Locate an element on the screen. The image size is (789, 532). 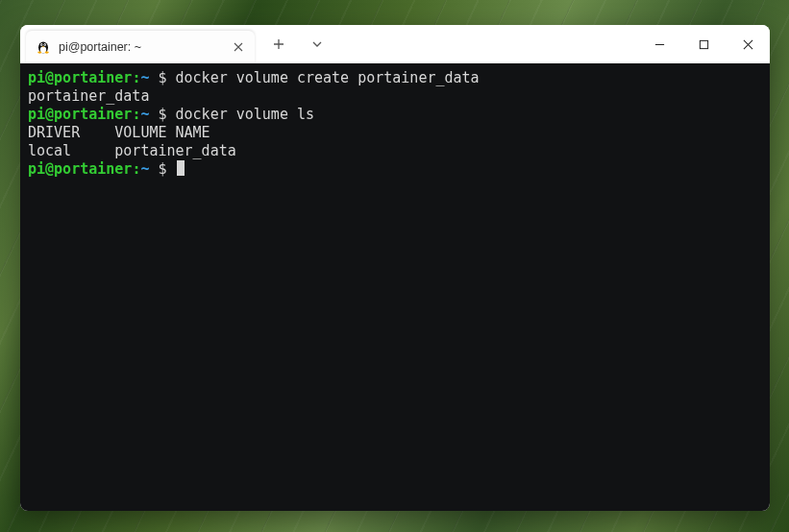
tux-icon is located at coordinates (43, 47).